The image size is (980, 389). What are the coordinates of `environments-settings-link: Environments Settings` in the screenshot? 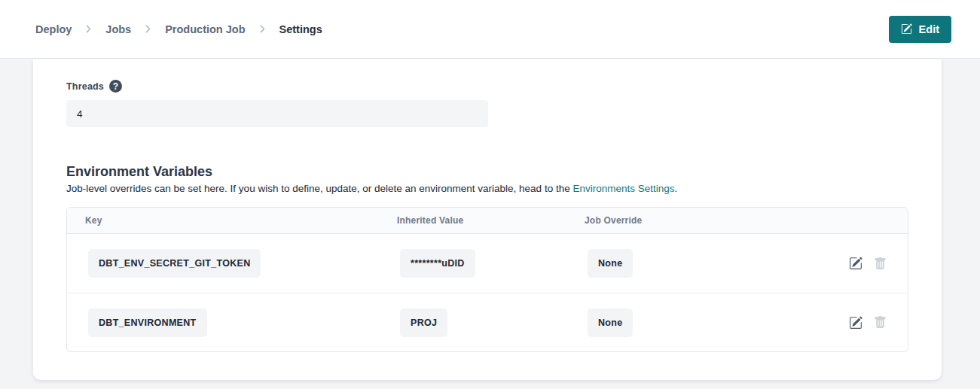 It's located at (624, 188).